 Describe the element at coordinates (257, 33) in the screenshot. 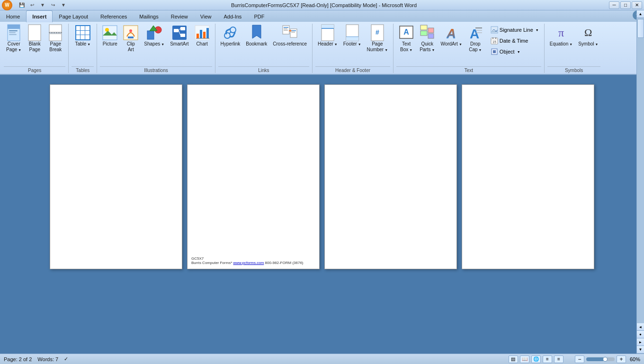

I see `bookmark-icon` at that location.